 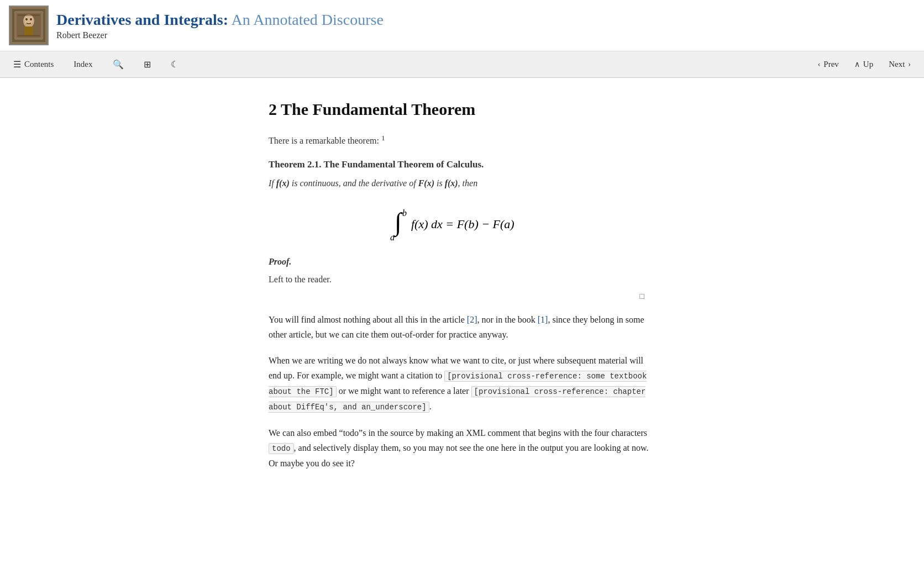 What do you see at coordinates (147, 64) in the screenshot?
I see `grid-icon: ⊞` at bounding box center [147, 64].